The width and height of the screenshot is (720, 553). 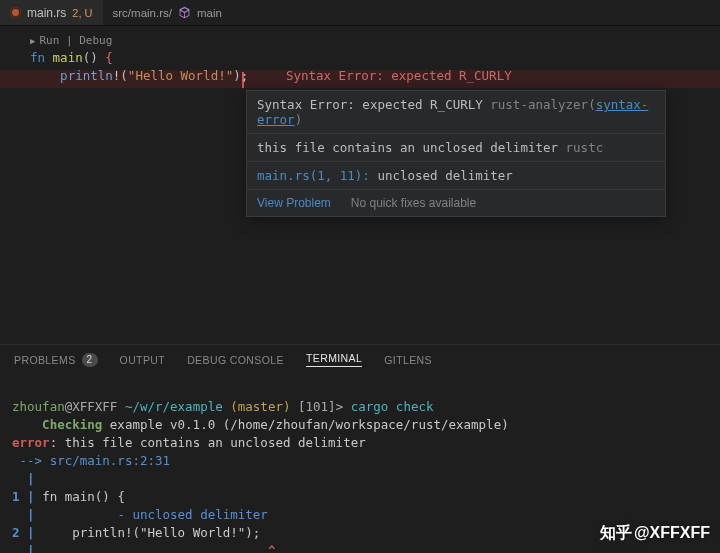 What do you see at coordinates (56, 360) in the screenshot?
I see `tab-problems: PROBLEMS 2` at bounding box center [56, 360].